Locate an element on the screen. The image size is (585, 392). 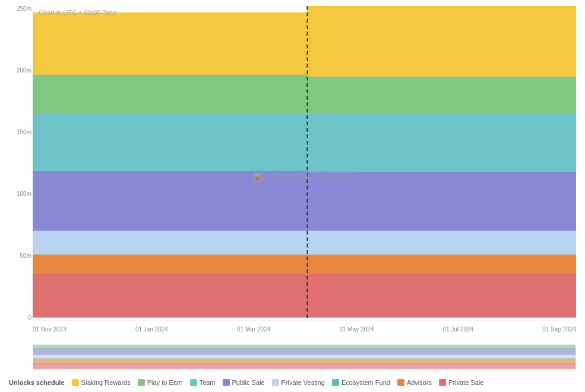
advisors-bar is located at coordinates (304, 264).